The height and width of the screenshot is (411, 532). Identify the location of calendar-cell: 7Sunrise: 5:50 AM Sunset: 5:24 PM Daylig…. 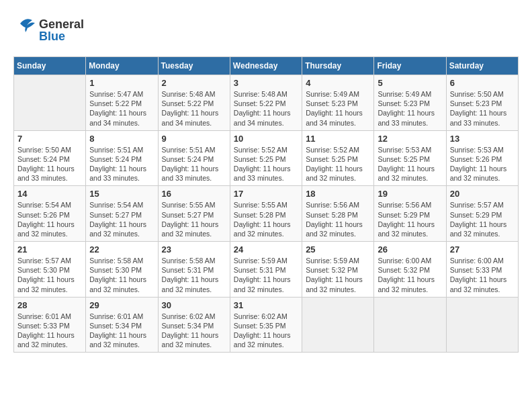
(50, 158).